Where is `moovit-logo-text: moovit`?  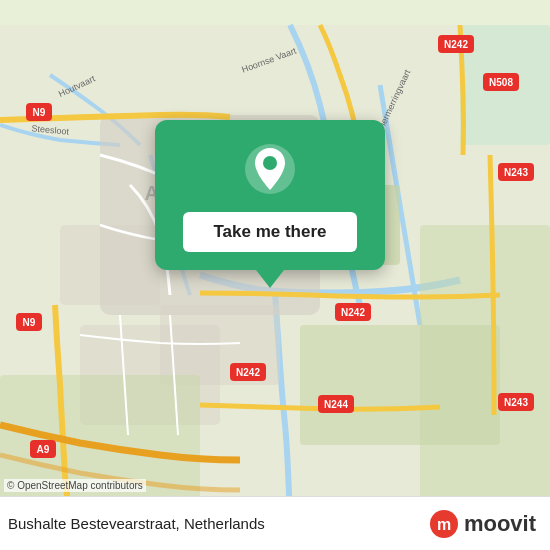
moovit-logo-text: moovit is located at coordinates (500, 524).